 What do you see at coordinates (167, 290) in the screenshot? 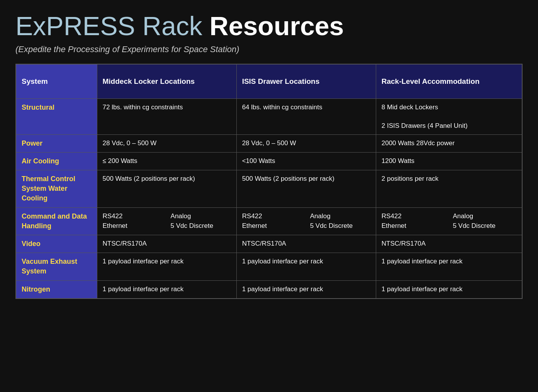
I see `nitrogen-middeck: 1 payload interface per rack` at bounding box center [167, 290].